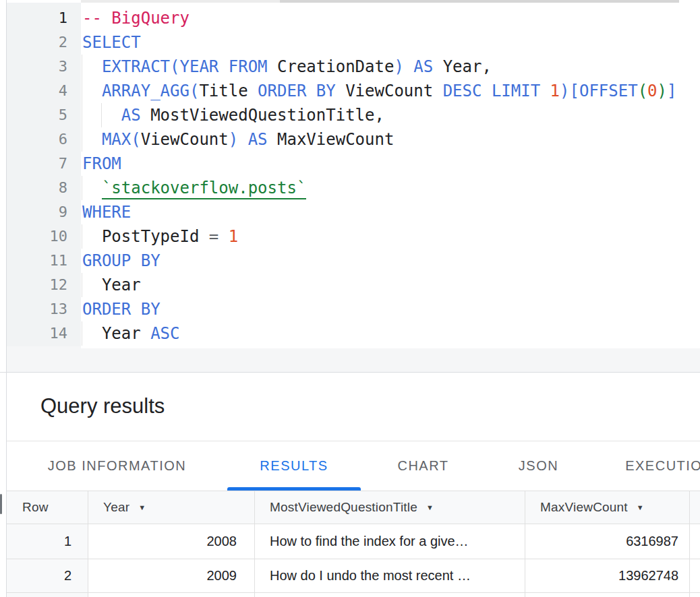  Describe the element at coordinates (336, 67) in the screenshot. I see `code-token: CreationDate` at that location.